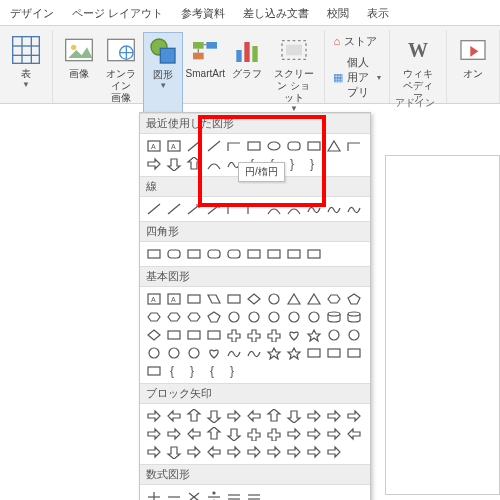 The image size is (500, 500). What do you see at coordinates (194, 209) in the screenshot?
I see `shape-arrow` at bounding box center [194, 209].